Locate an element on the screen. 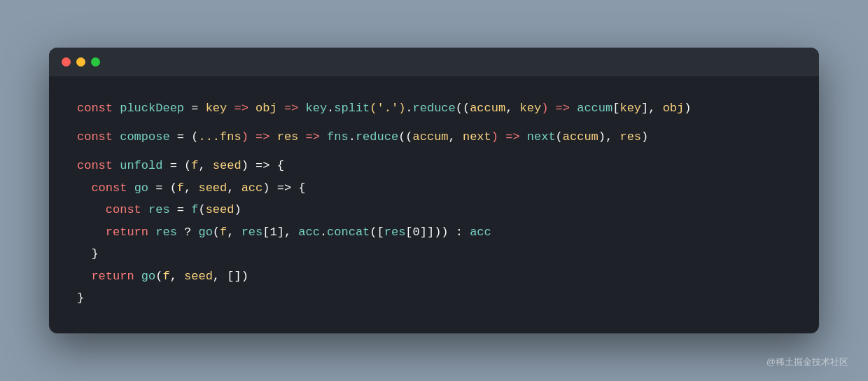 The image size is (868, 381). code-line: const go = (f, seed, acc) => { is located at coordinates (434, 188).